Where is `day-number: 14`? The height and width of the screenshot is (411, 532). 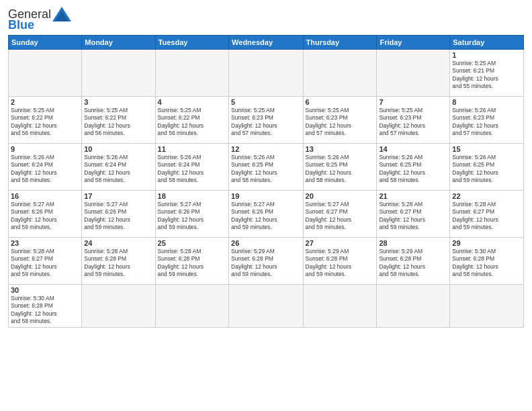
day-number: 14 is located at coordinates (413, 149).